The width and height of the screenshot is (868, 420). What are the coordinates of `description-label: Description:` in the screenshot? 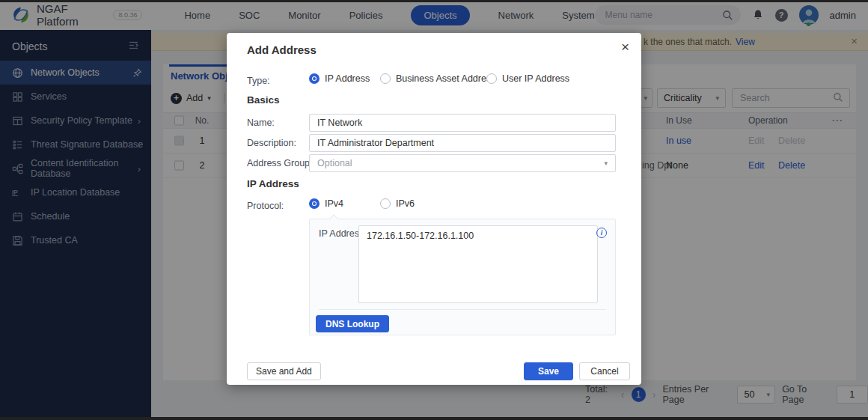 It's located at (272, 143).